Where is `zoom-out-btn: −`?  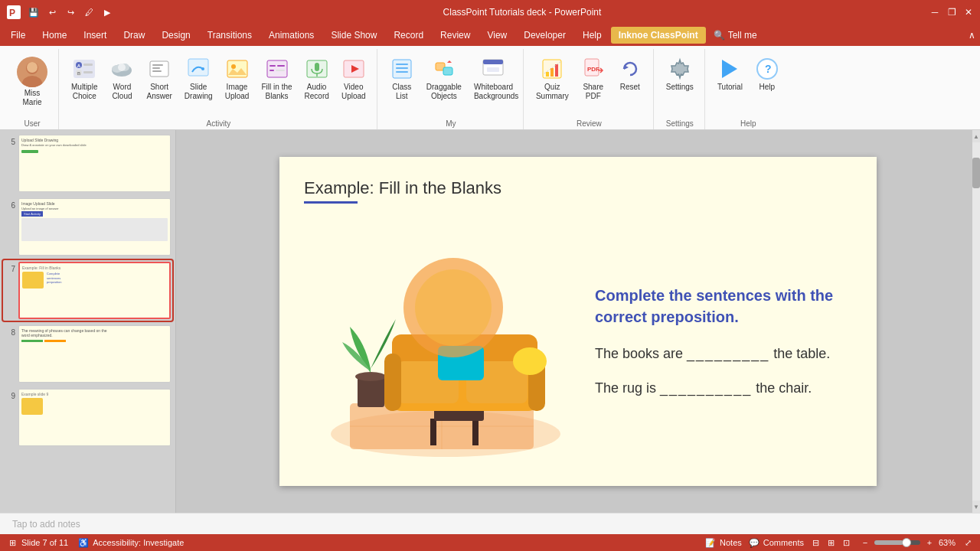 zoom-out-btn: − is located at coordinates (865, 543).